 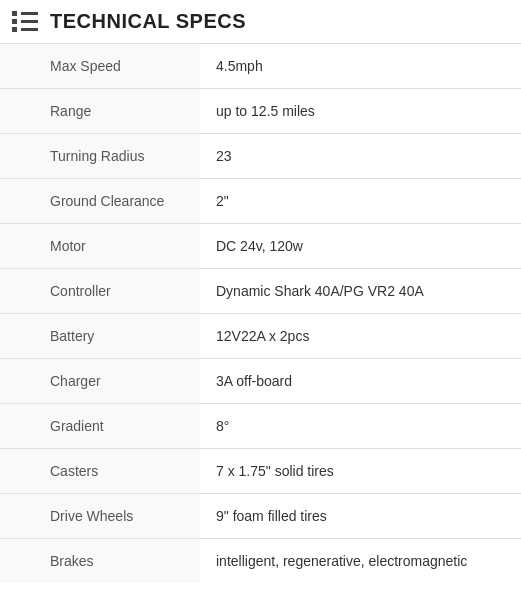 I want to click on spec-value: 3A off-board, so click(x=360, y=382).